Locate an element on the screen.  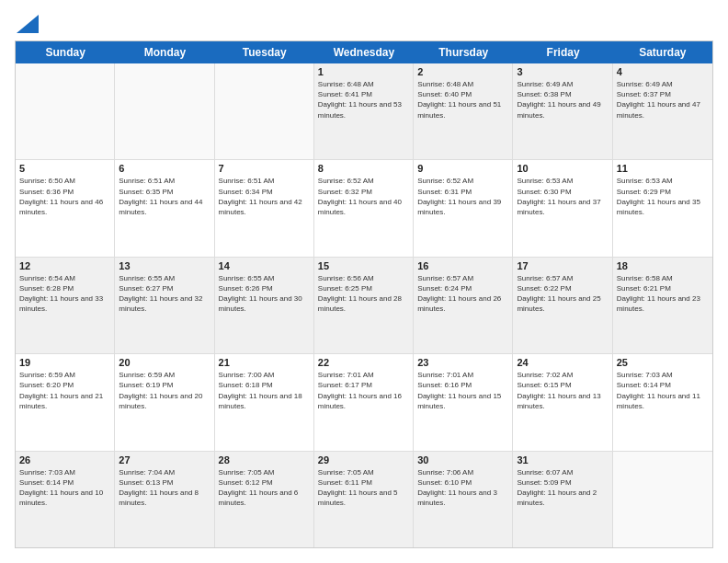
logo is located at coordinates (26, 23).